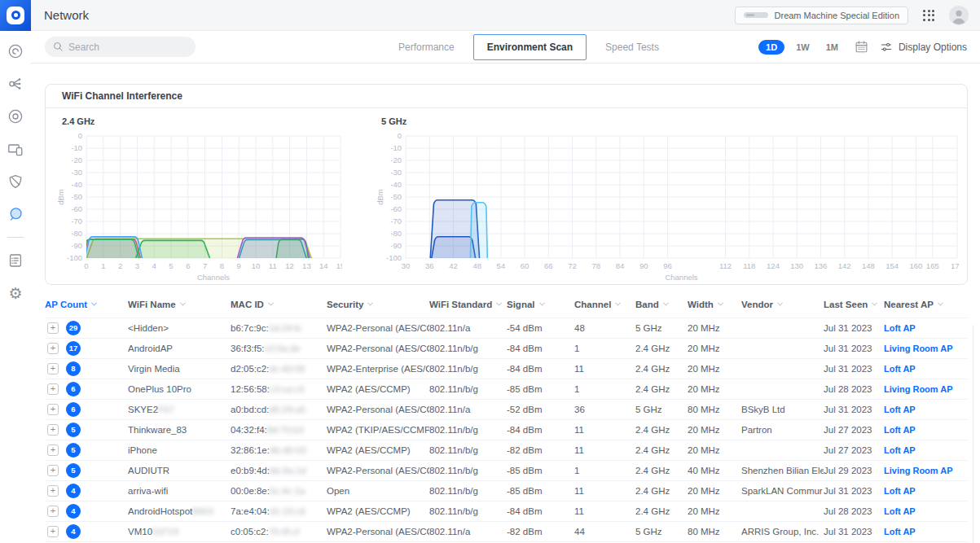  What do you see at coordinates (507, 490) in the screenshot?
I see `table-row: +4arriva-wifi00:0e:8e:5c:4c:1aOpen802.11…` at bounding box center [507, 490].